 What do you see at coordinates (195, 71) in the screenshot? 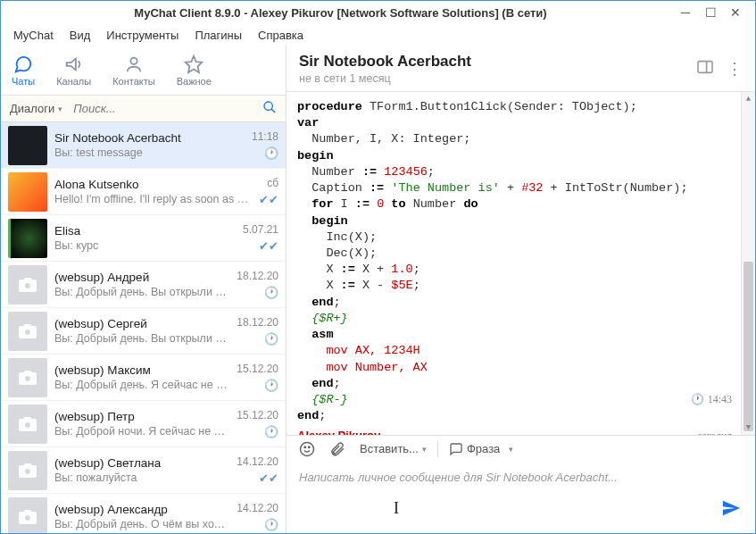
I see `toolbar-important: Важное` at bounding box center [195, 71].